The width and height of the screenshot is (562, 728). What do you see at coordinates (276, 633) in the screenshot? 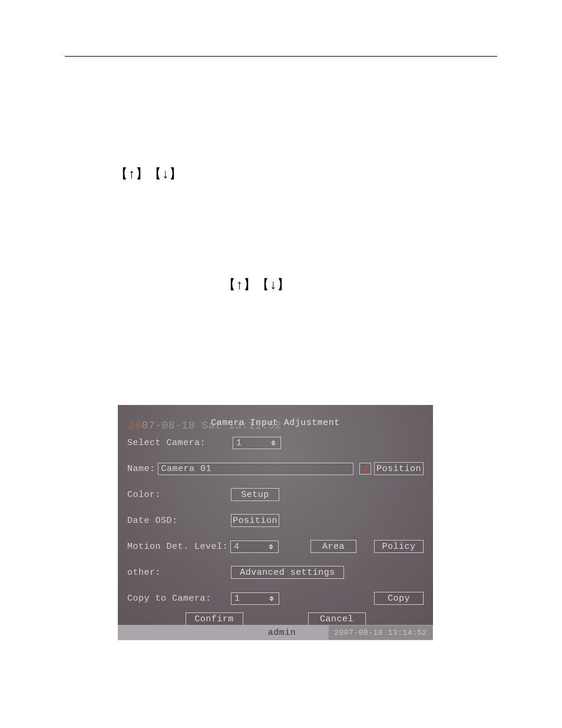
I see `status-bar: admin 2007-08-18 13:14:52` at bounding box center [276, 633].